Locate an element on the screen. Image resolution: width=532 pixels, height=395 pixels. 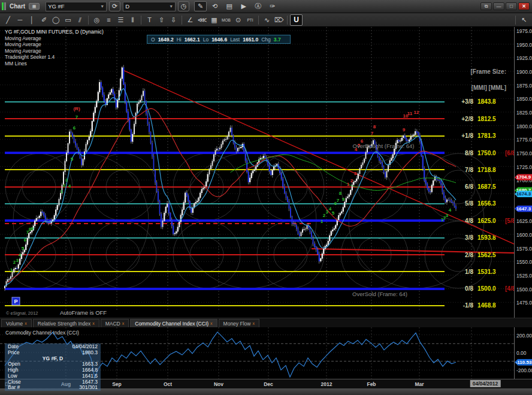
mm-line-fraction-label: +2/8 is located at coordinates (467, 119).